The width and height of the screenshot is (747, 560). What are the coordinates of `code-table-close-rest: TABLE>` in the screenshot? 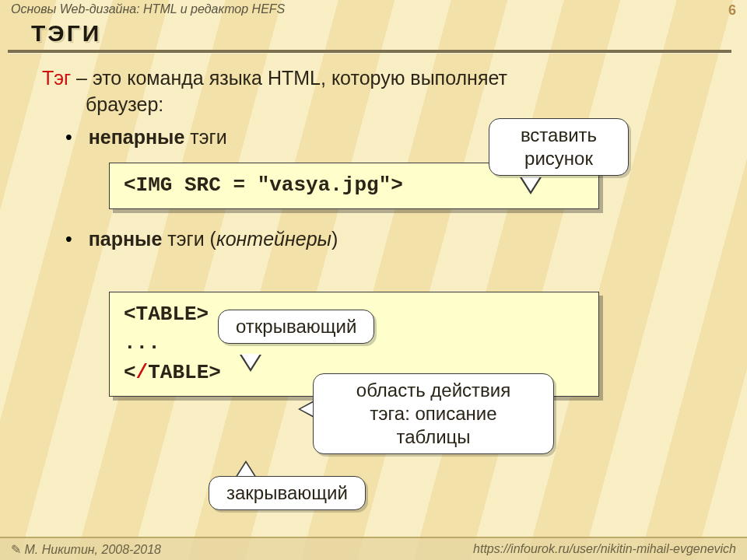 It's located at (184, 373).